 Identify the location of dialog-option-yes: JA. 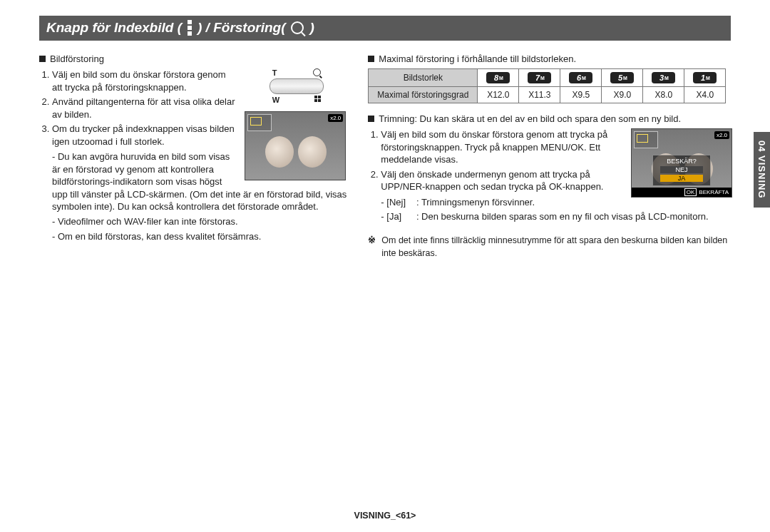
(682, 178).